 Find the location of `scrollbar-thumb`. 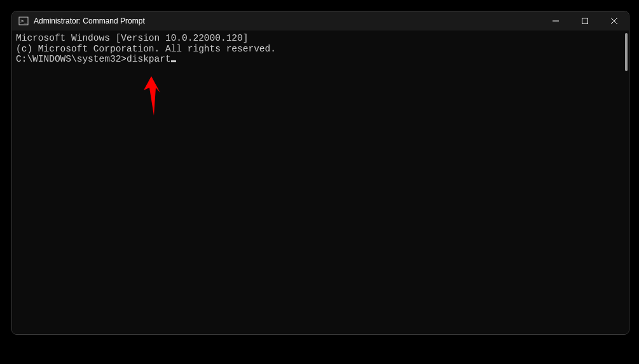

scrollbar-thumb is located at coordinates (626, 52).